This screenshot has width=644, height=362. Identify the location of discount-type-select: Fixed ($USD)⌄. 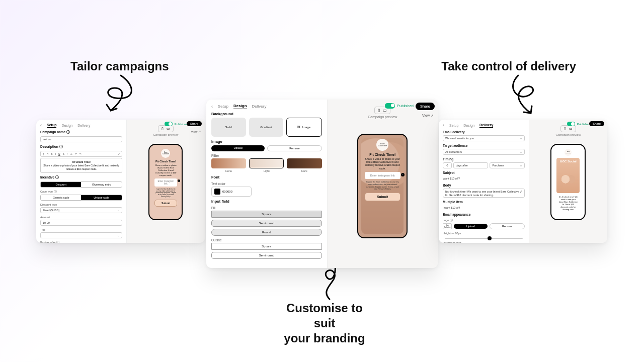
(82, 210).